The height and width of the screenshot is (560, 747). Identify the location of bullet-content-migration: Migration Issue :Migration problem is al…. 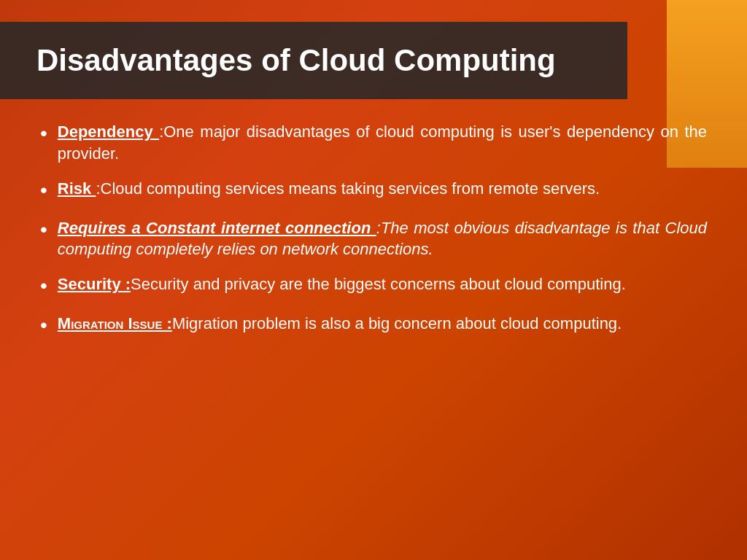
(382, 324).